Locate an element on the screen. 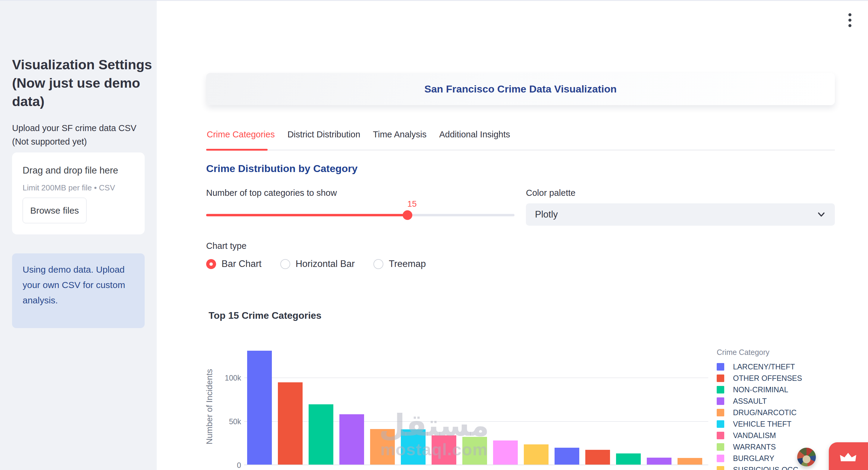  plot-area is located at coordinates (476, 406).